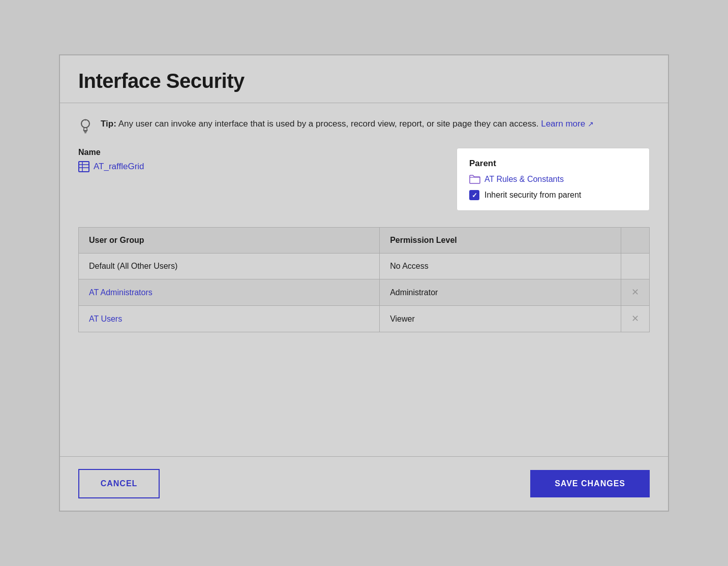 This screenshot has width=728, height=566. What do you see at coordinates (364, 79) in the screenshot?
I see `dialog-header: Interface Security` at bounding box center [364, 79].